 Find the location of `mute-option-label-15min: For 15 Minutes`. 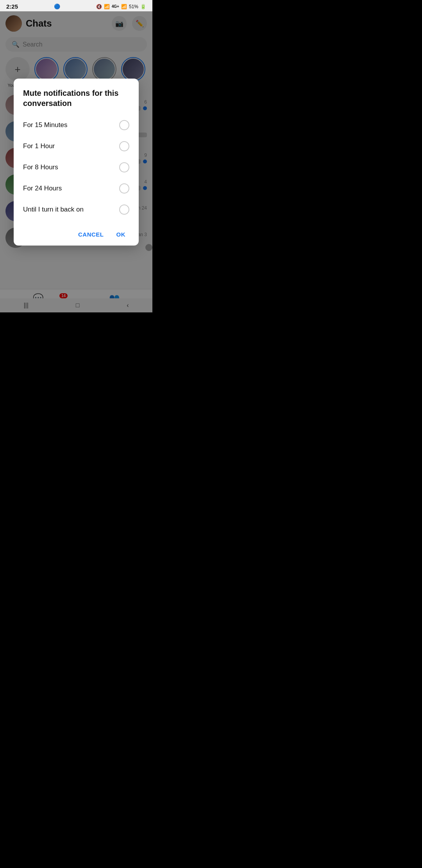

mute-option-label-15min: For 15 Minutes is located at coordinates (45, 125).